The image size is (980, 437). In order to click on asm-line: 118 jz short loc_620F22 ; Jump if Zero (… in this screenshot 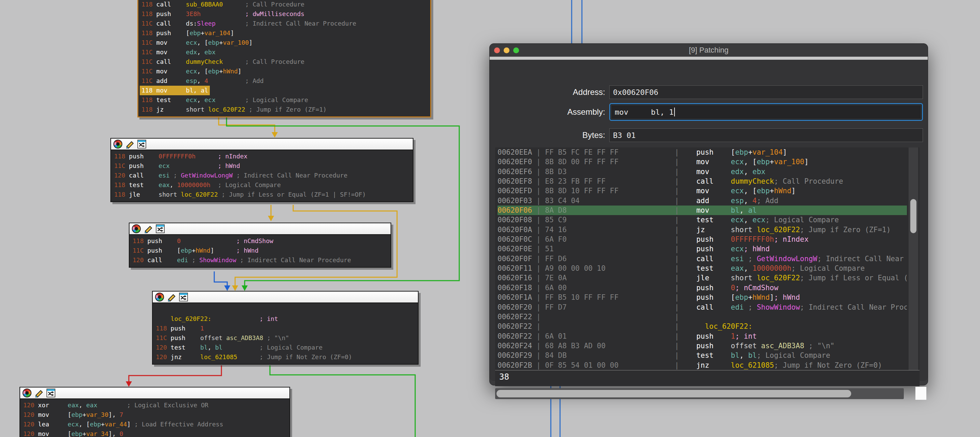, I will do `click(285, 109)`.